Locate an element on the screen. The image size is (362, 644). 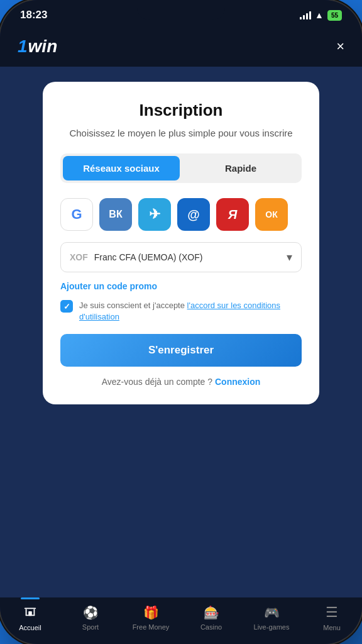
currency-code: XOF is located at coordinates (79, 257).